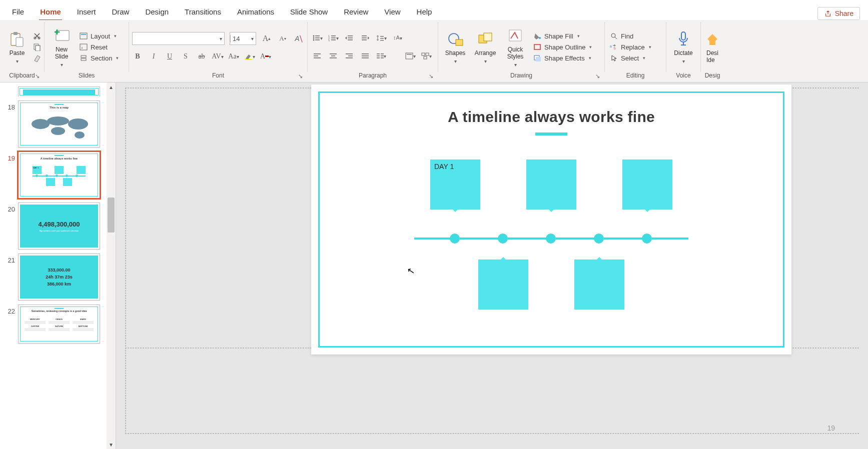 The image size is (868, 449). What do you see at coordinates (53, 277) in the screenshot?
I see `slide-thumb: 21 333,000.00 24h 37m 23s 386,000 km` at bounding box center [53, 277].